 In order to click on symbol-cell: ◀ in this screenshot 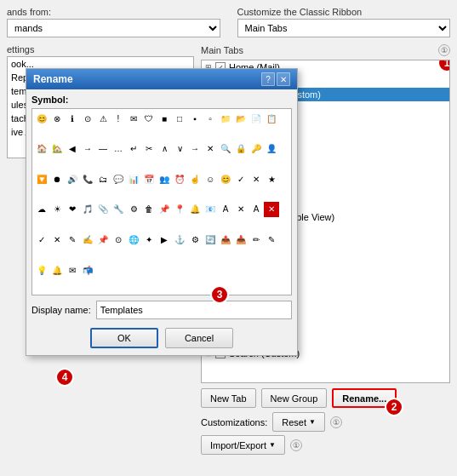, I will do `click(72, 149)`.